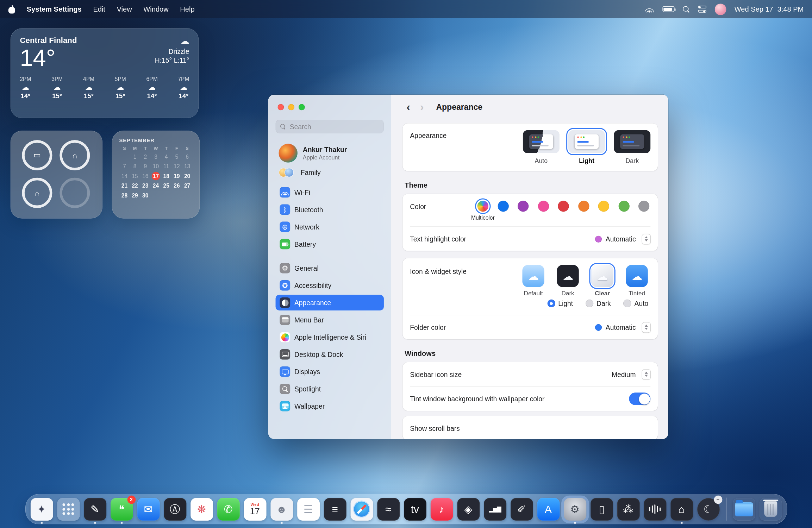 This screenshot has height=528, width=812. I want to click on sidebar-icon-size-dropdown: Medium, so click(631, 374).